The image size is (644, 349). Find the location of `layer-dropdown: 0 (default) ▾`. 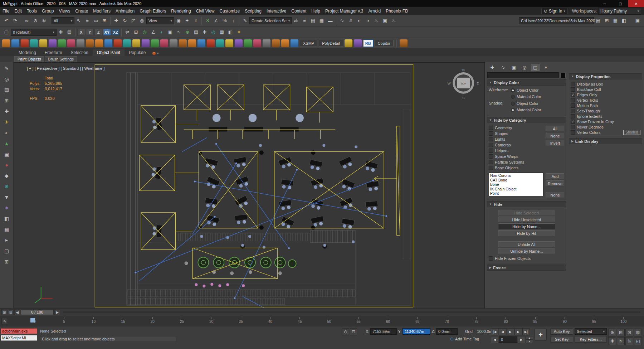

layer-dropdown: 0 (default) ▾ is located at coordinates (34, 32).